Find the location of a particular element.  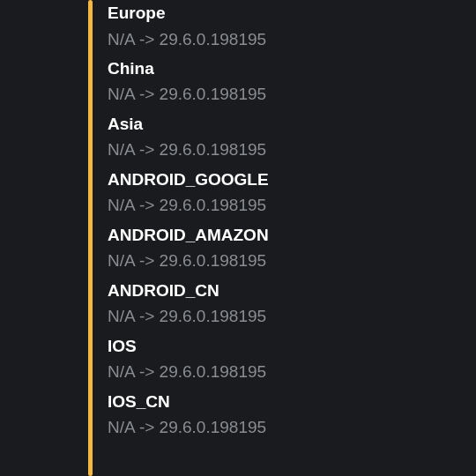

list-item: Asia N/A -> 29.6.0.198195 is located at coordinates (292, 138).